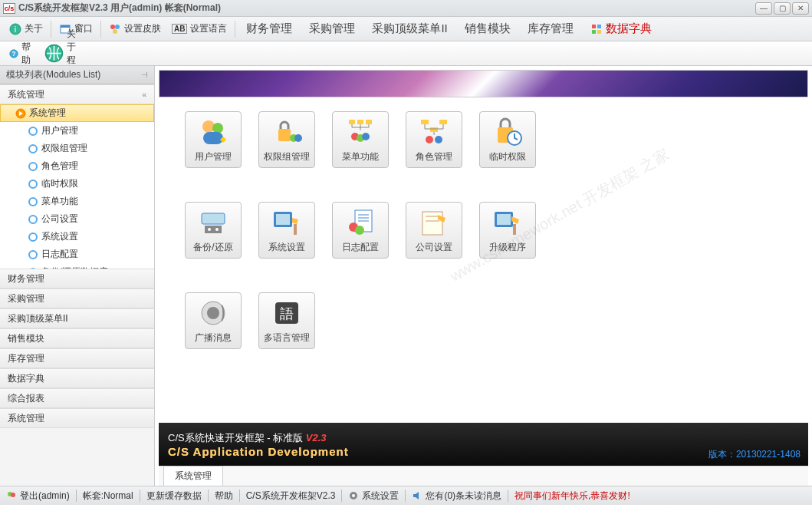 This screenshot has height=511, width=812. Describe the element at coordinates (434, 140) in the screenshot. I see `btn-role-manage: 角色管理` at that location.